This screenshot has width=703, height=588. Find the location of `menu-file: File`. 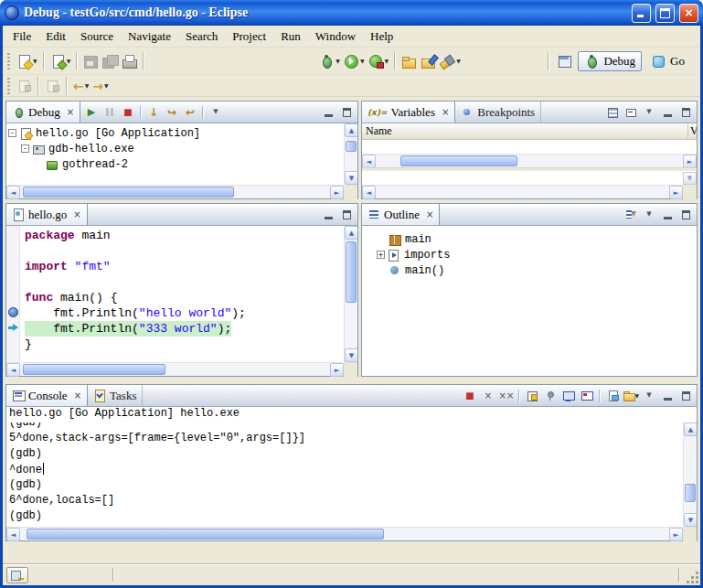

menu-file: File is located at coordinates (22, 37).